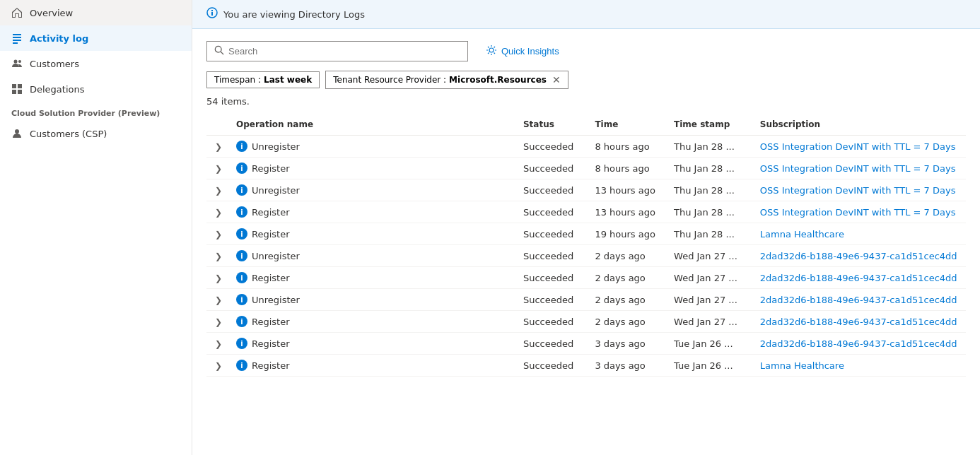 This screenshot has height=455, width=980. What do you see at coordinates (96, 112) in the screenshot?
I see `csp-section-label: Cloud Solution Provider (Preview)` at bounding box center [96, 112].